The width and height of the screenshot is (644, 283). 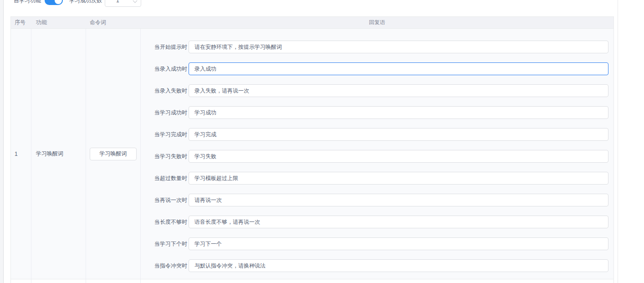 What do you see at coordinates (135, 1) in the screenshot?
I see `chevron-down-icon` at bounding box center [135, 1].